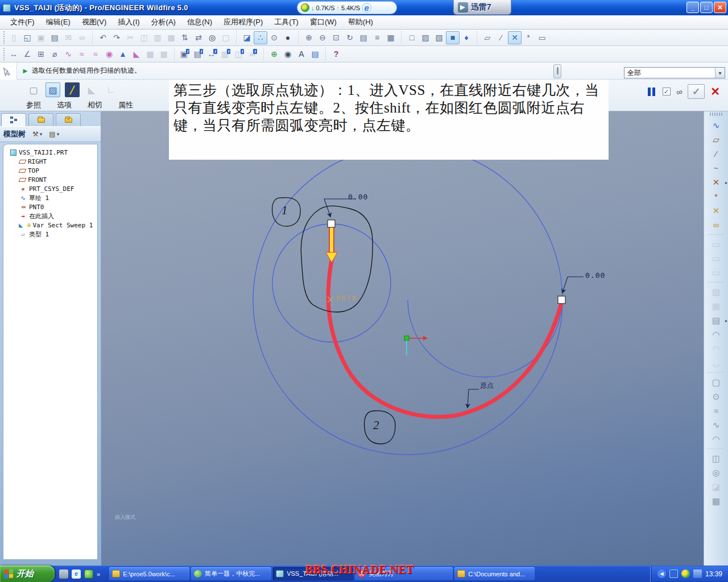 This screenshot has width=728, height=582. What do you see at coordinates (53, 90) in the screenshot?
I see `surface-toggle-icon: ▨` at bounding box center [53, 90].